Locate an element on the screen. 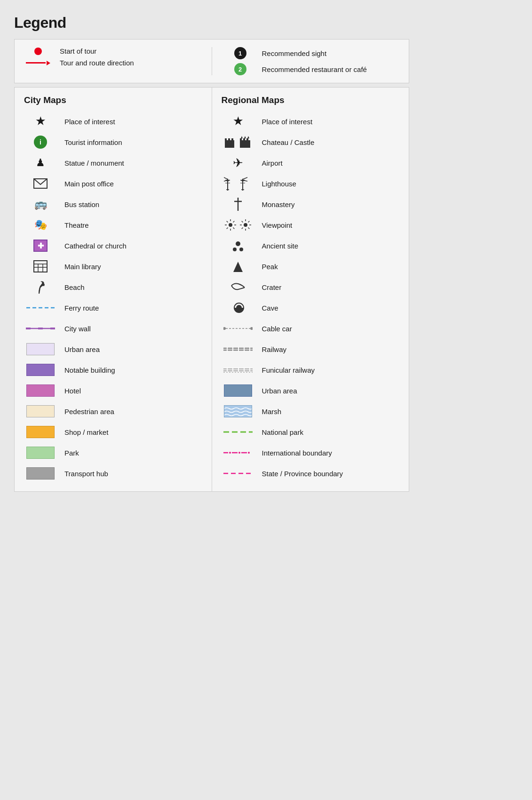 The image size is (532, 800). post-office-label: Main post office is located at coordinates (89, 184).